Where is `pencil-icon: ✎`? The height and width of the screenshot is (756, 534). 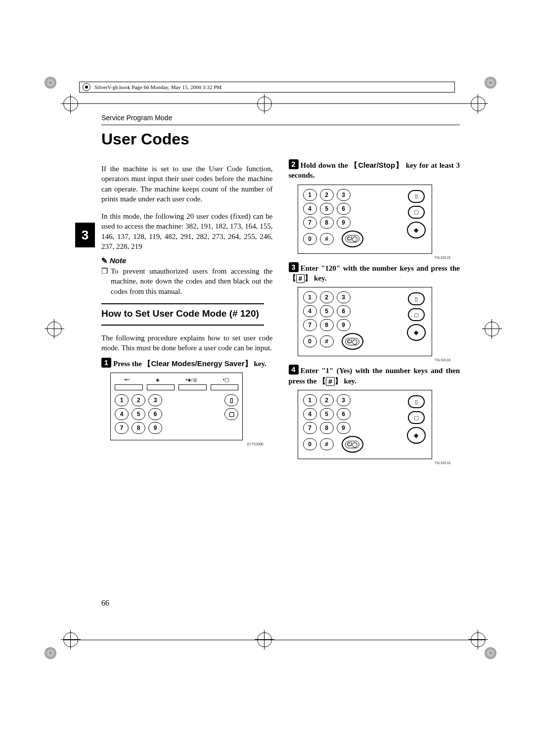 pencil-icon: ✎ is located at coordinates (105, 260).